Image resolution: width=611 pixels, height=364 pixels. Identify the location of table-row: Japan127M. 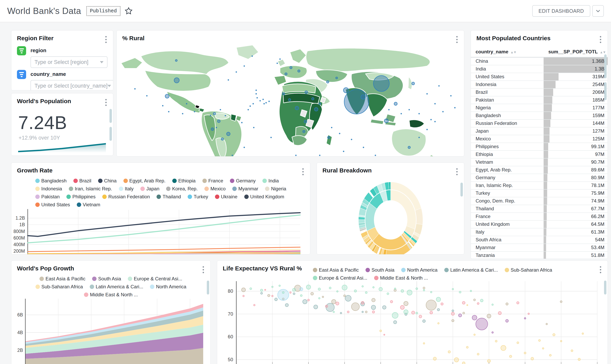
(539, 131).